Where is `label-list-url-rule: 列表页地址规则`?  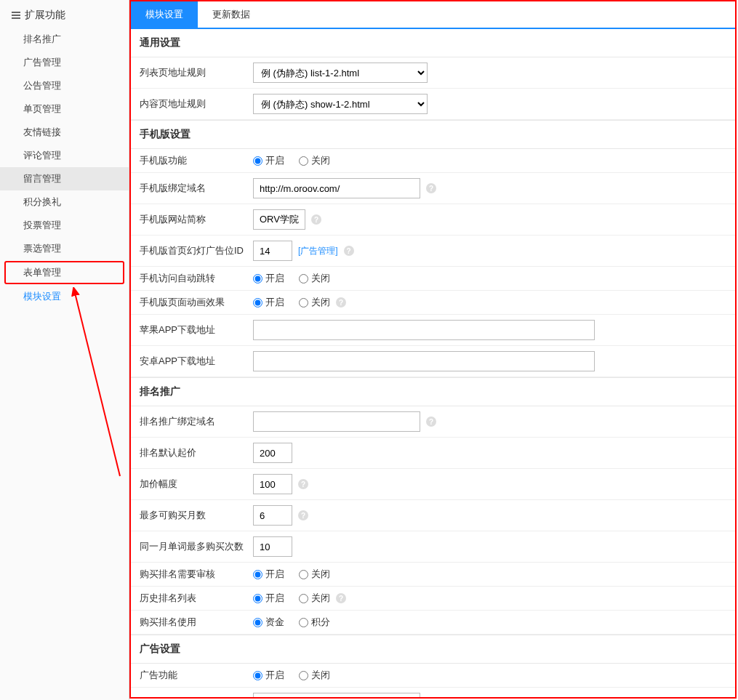
label-list-url-rule: 列表页地址规则 is located at coordinates (192, 73).